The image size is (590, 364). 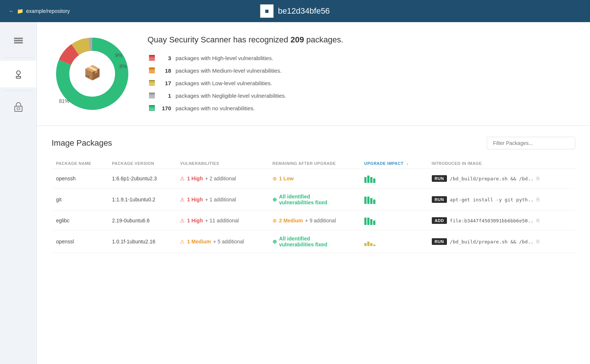 What do you see at coordinates (152, 70) in the screenshot?
I see `cube-med-icon` at bounding box center [152, 70].